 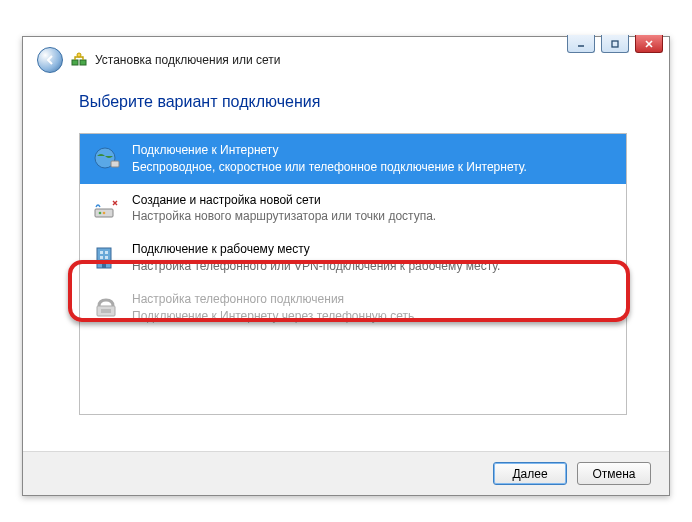 I want to click on option-desc: Беспроводное, скоростное или телефонное …, so click(x=374, y=168).